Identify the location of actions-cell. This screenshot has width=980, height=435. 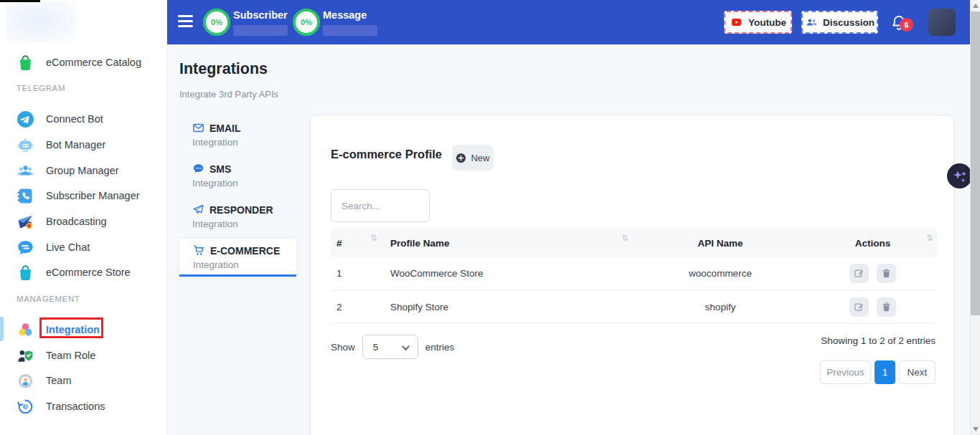
(872, 274).